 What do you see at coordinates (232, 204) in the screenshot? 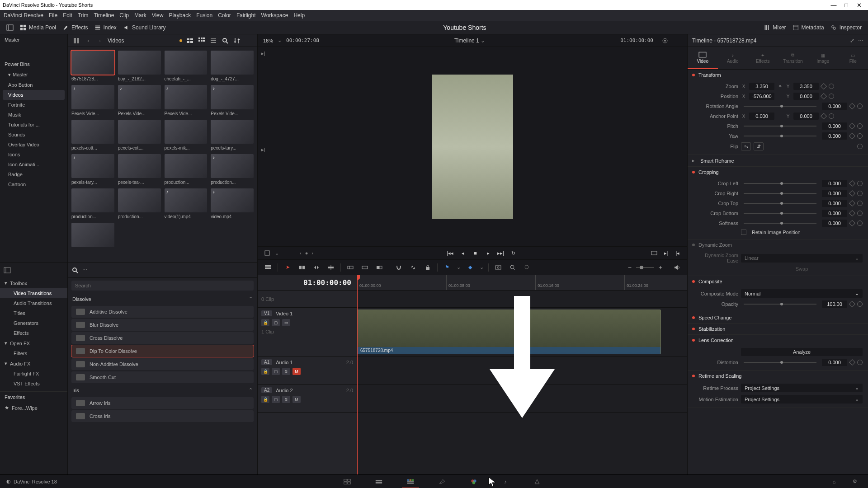
I see `clip-thumbnail: video.mp4` at bounding box center [232, 204].